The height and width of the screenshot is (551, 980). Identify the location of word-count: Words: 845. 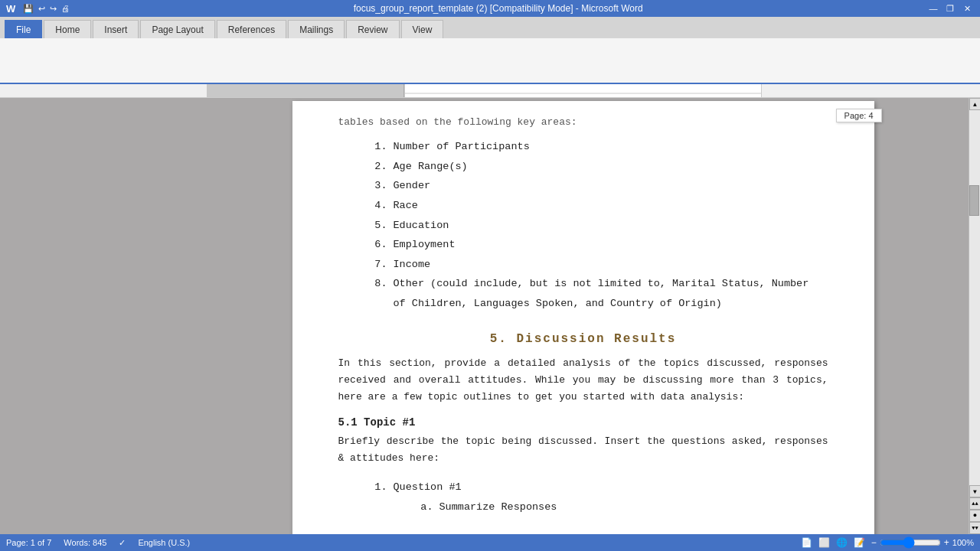
(85, 543).